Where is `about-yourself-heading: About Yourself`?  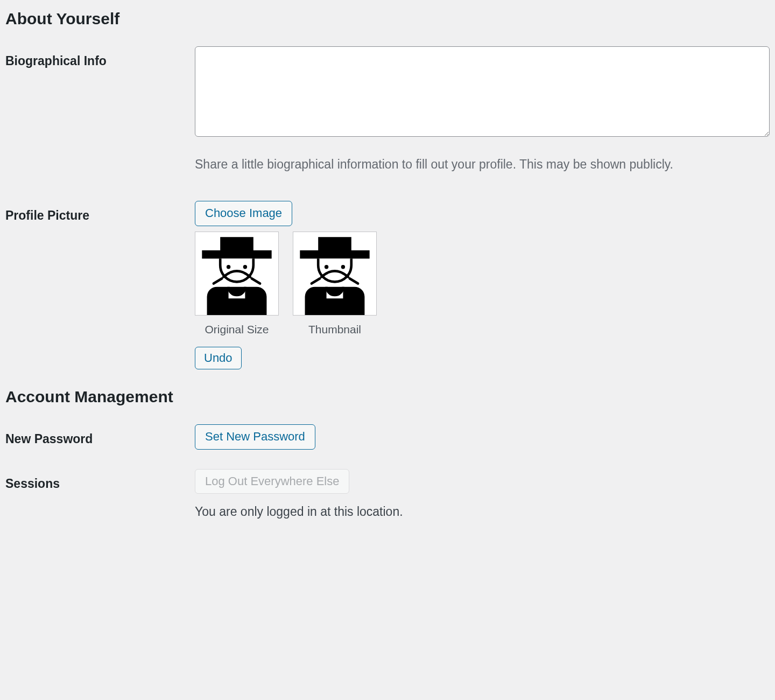 about-yourself-heading: About Yourself is located at coordinates (388, 19).